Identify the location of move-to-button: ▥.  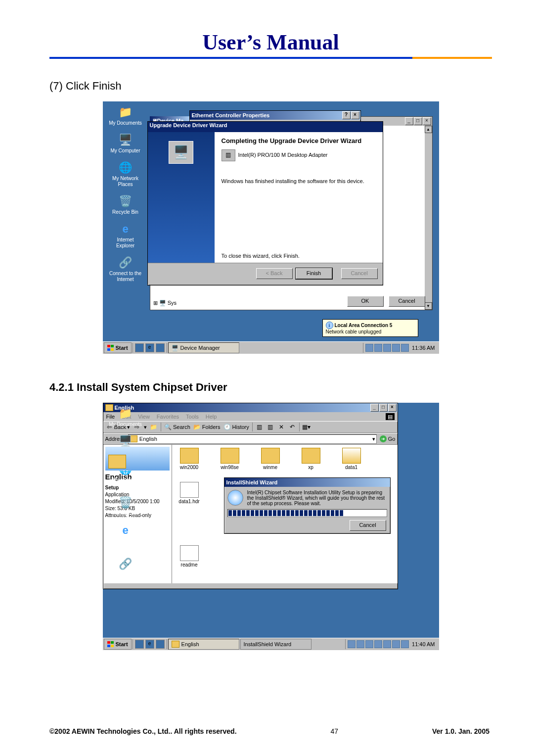
(260, 427).